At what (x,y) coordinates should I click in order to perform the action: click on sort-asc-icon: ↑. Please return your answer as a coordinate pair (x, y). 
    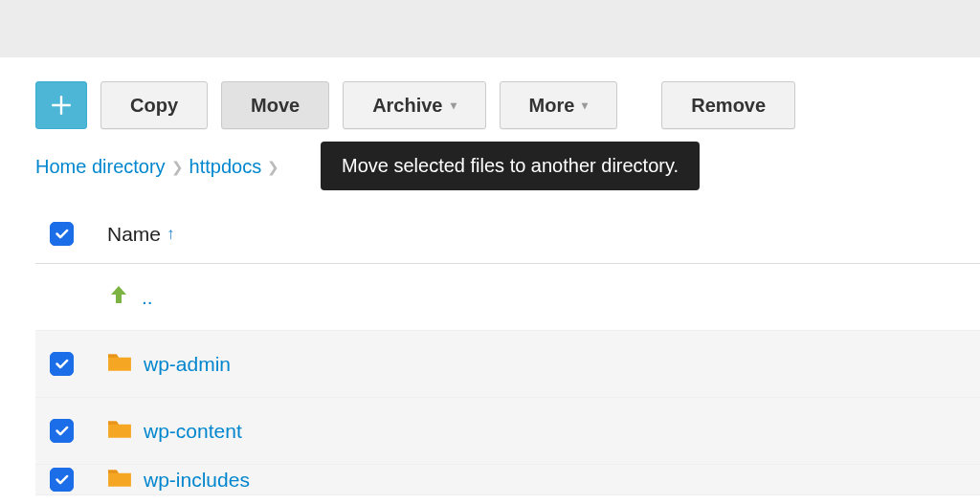
    Looking at the image, I should click on (170, 234).